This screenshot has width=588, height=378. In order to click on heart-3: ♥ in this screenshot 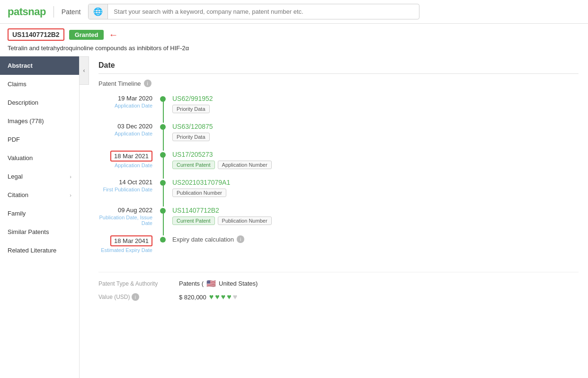, I will do `click(223, 297)`.